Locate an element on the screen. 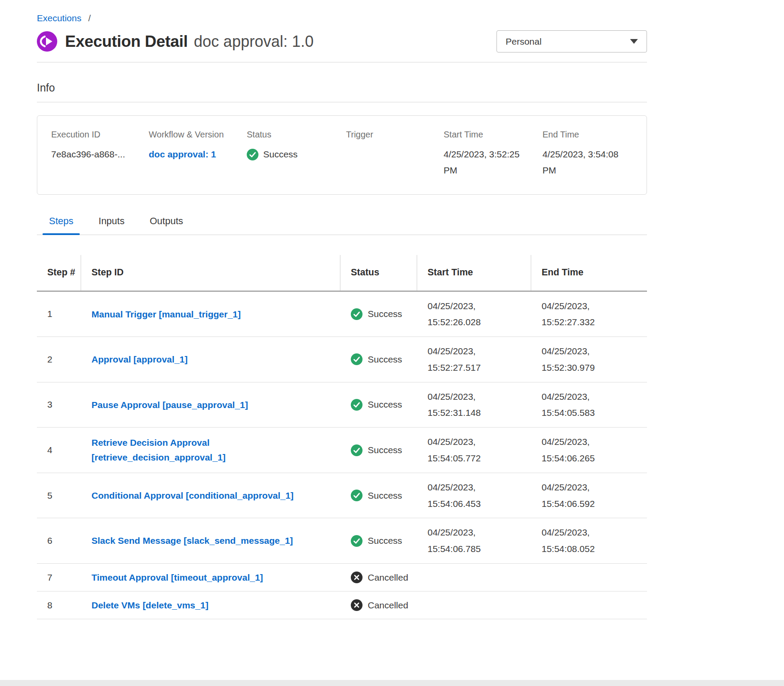 This screenshot has width=784, height=686. page-subtitle: doc approval: 1.0 is located at coordinates (254, 42).